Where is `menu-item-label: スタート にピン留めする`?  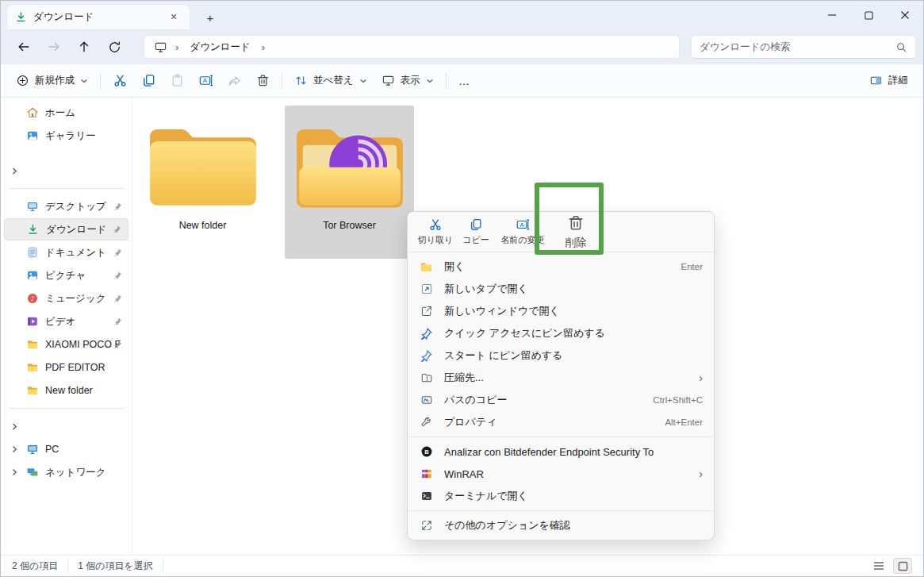 menu-item-label: スタート にピン留めする is located at coordinates (503, 356).